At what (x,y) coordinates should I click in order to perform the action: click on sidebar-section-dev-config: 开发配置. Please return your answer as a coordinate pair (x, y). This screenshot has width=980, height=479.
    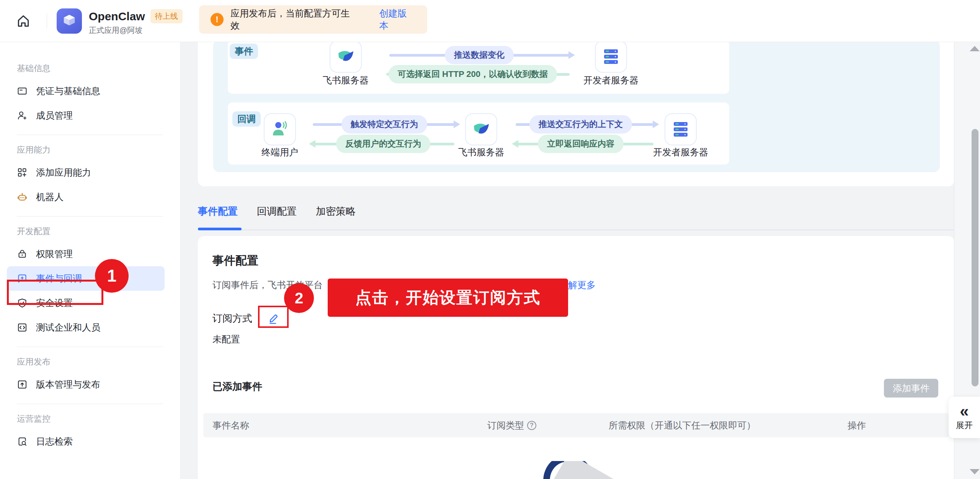
    Looking at the image, I should click on (98, 231).